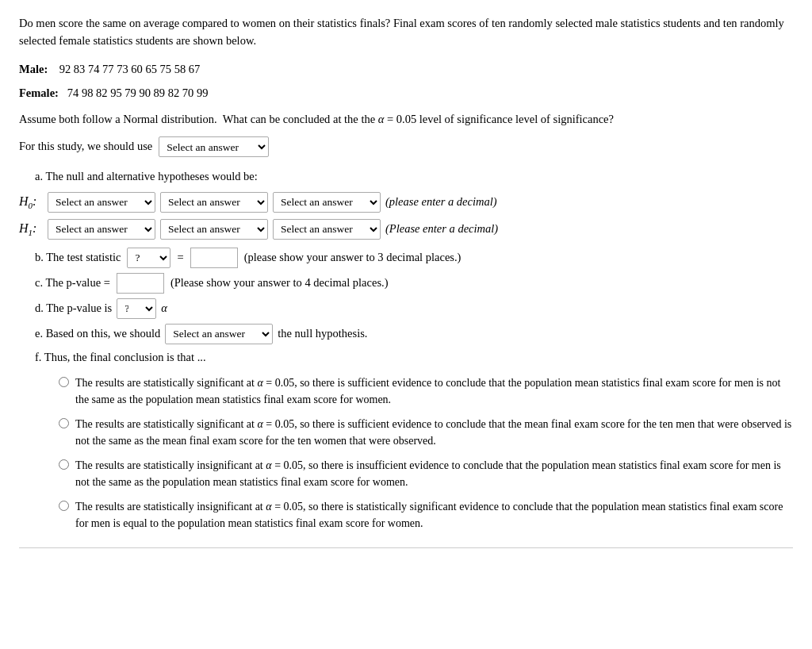 The image size is (812, 649). Describe the element at coordinates (214, 202) in the screenshot. I see `h0-select2: Select an answer =≠<>≤≥` at that location.